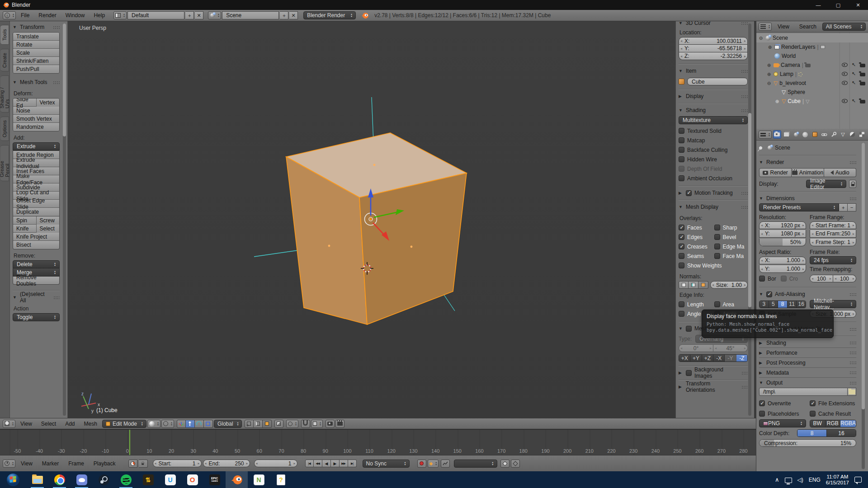 The width and height of the screenshot is (868, 488). I want to click on transform-orientations-panel-header: ▶Transform Orientations, so click(713, 387).